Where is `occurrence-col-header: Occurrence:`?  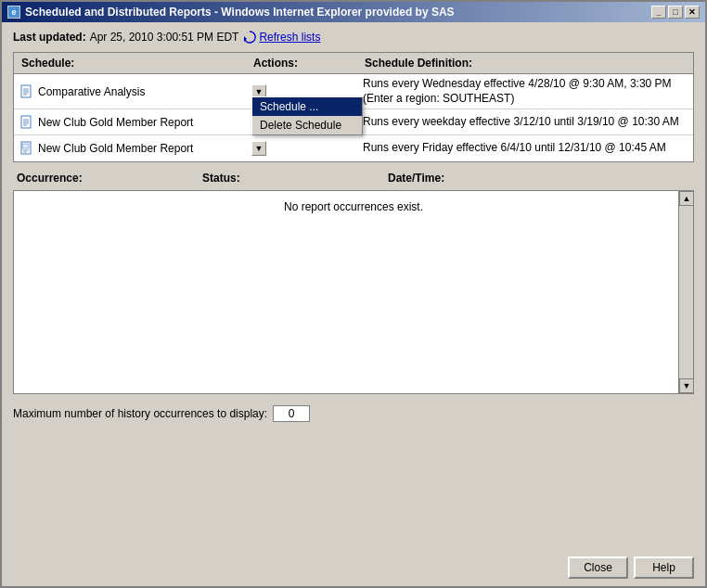 occurrence-col-header: Occurrence: is located at coordinates (106, 178).